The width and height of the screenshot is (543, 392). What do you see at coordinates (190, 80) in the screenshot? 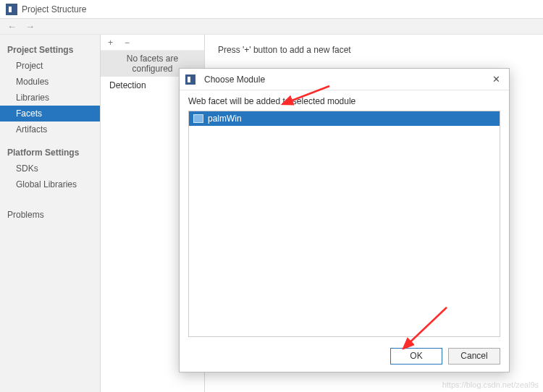
I see `dialog-app-icon` at bounding box center [190, 80].